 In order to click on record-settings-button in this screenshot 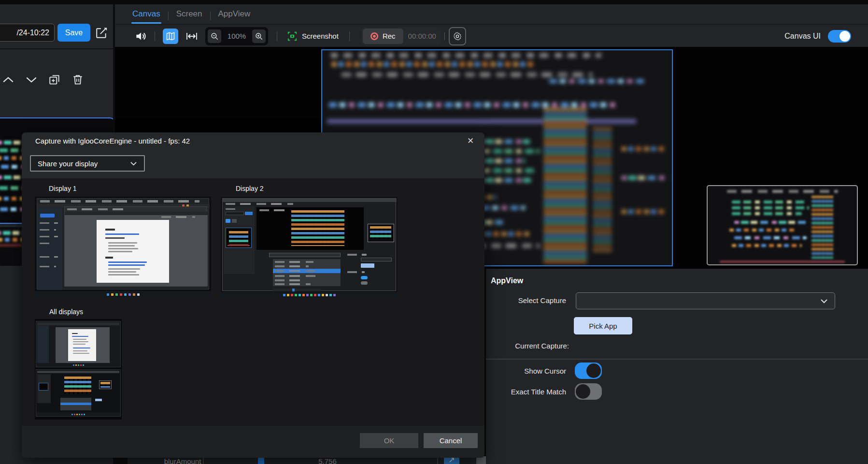, I will do `click(457, 36)`.